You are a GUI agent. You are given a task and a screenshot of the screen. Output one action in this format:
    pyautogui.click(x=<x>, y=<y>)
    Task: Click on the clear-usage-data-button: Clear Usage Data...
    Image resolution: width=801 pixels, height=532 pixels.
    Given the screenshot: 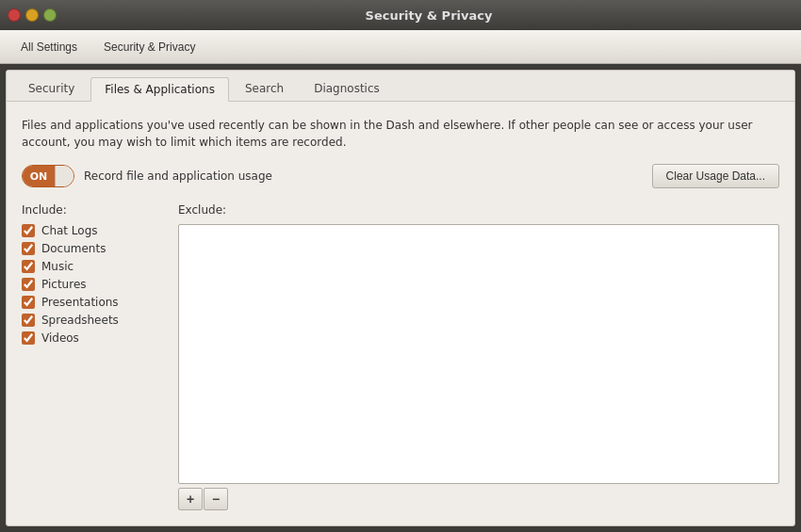 What is the action you would take?
    pyautogui.click(x=716, y=176)
    